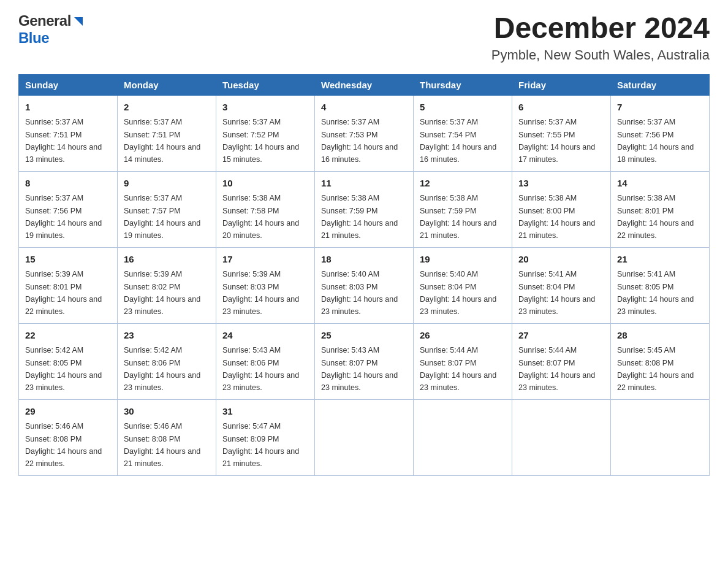 This screenshot has width=728, height=563. Describe the element at coordinates (561, 336) in the screenshot. I see `day-number: 27` at that location.